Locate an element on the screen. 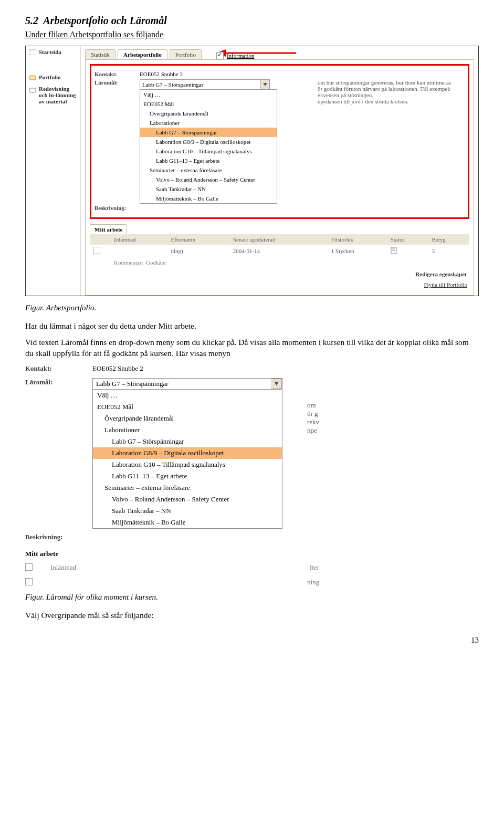 The height and width of the screenshot is (817, 504). section-heading: 5.2 Arbetsportfolio och Läromål is located at coordinates (252, 21).